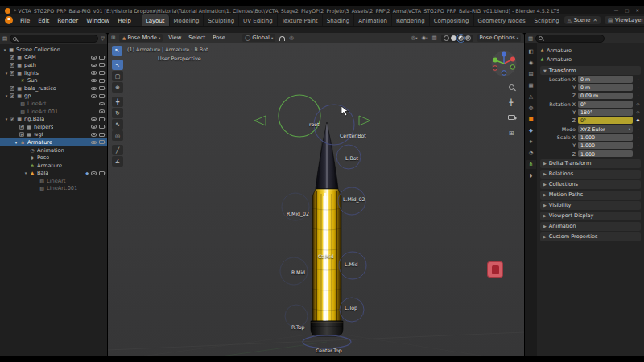  Describe the element at coordinates (531, 142) in the screenshot. I see `particles-tab: ∗` at that location.